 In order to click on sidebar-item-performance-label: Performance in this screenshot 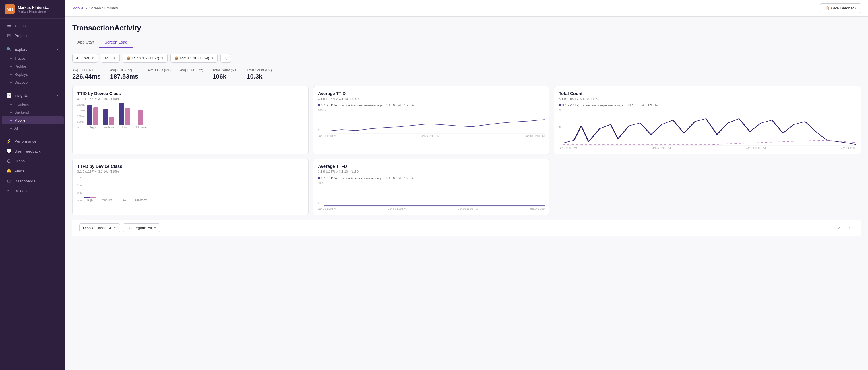, I will do `click(26, 141)`.